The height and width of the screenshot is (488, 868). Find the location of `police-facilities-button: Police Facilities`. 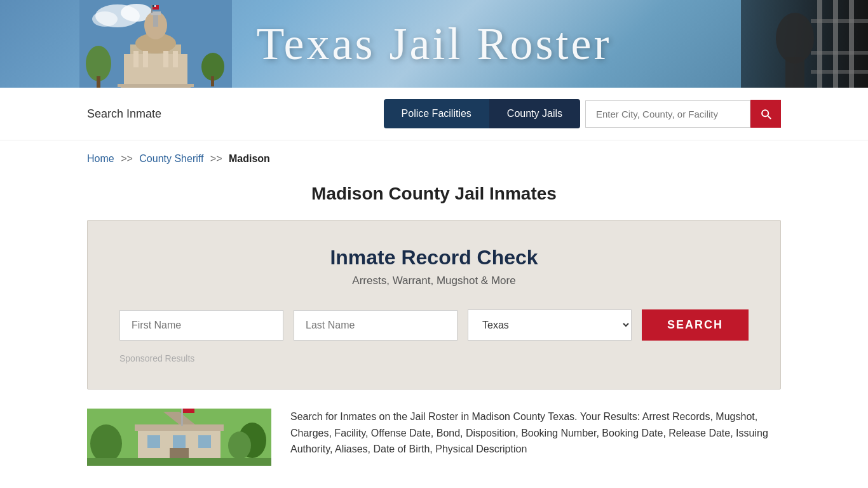

police-facilities-button: Police Facilities is located at coordinates (437, 114).